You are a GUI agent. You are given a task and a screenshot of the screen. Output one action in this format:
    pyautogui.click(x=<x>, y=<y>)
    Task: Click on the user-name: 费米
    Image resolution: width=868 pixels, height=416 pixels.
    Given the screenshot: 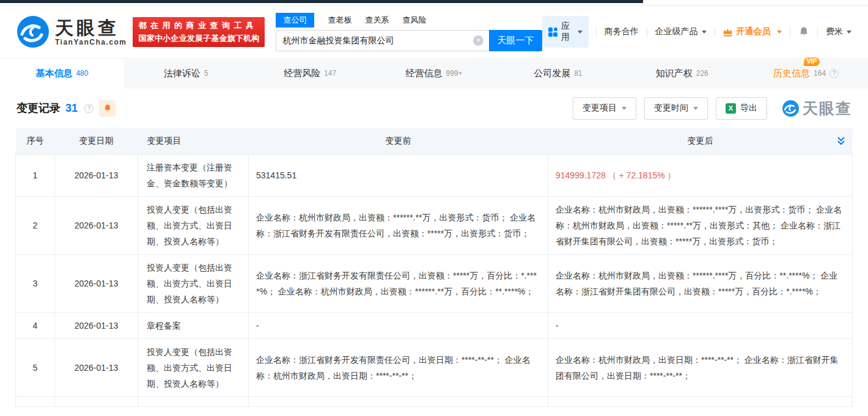 What is the action you would take?
    pyautogui.click(x=834, y=32)
    